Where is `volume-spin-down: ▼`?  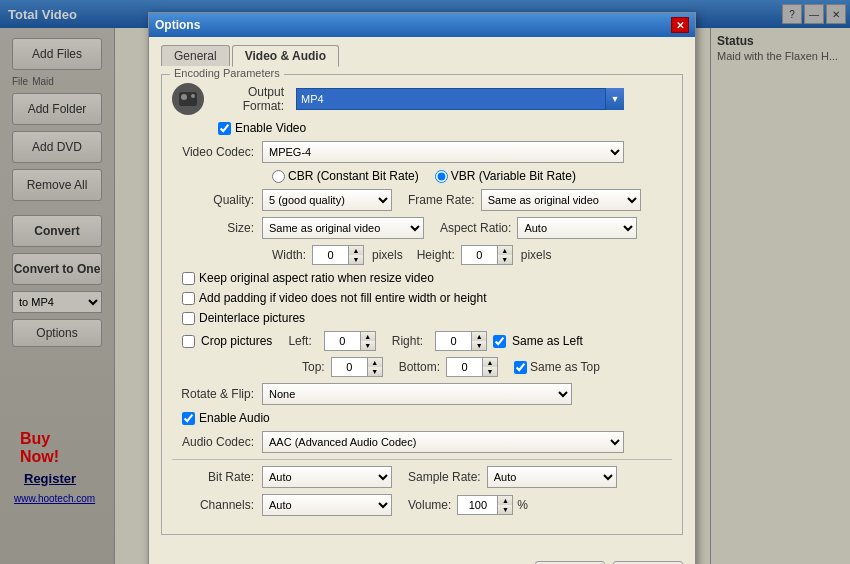
volume-spin-down: ▼ is located at coordinates (505, 510).